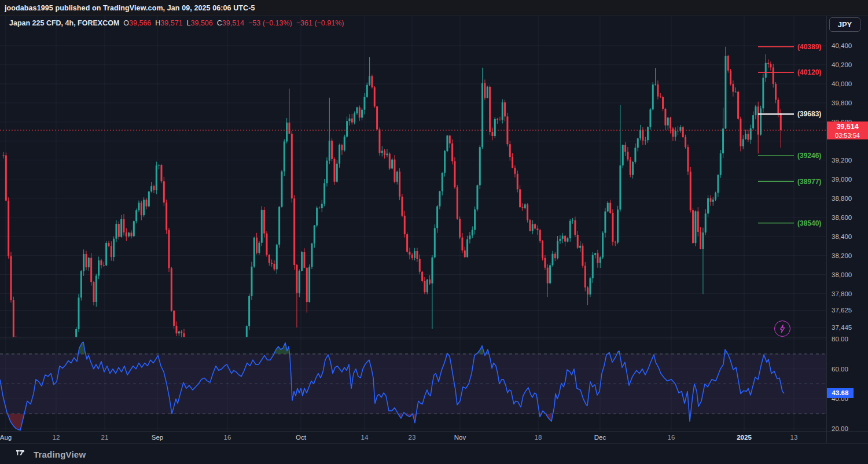  Describe the element at coordinates (60, 455) in the screenshot. I see `tradingview-logo-text: TradingView` at that location.